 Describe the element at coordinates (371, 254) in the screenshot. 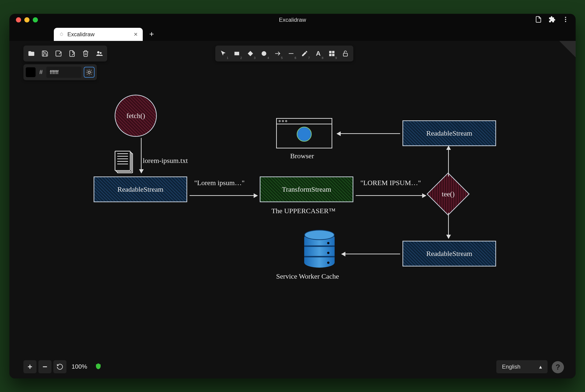

I see `arrow-readable3-to-cache` at that location.